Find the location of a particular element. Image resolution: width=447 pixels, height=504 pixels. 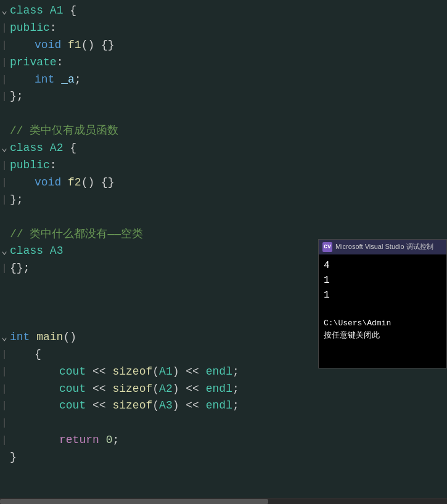

code-line: | private: is located at coordinates (223, 63).